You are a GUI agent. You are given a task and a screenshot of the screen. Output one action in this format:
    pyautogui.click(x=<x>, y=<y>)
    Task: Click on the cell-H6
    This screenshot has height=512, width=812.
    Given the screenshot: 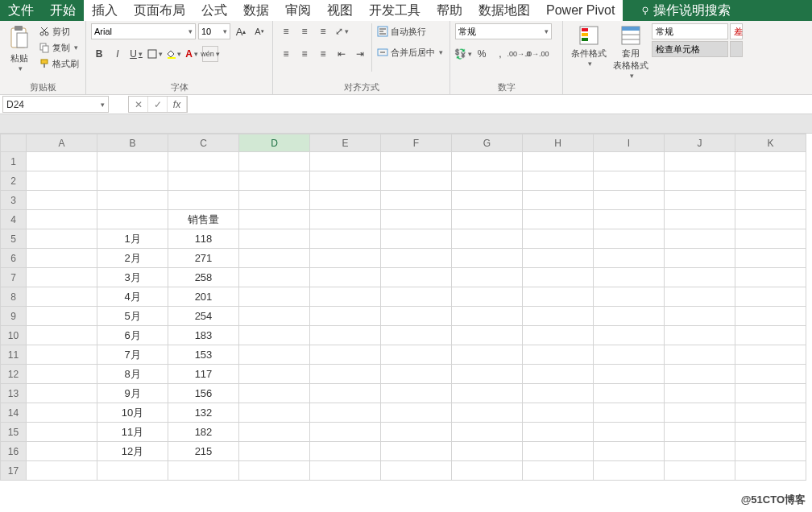 What is the action you would take?
    pyautogui.click(x=558, y=258)
    